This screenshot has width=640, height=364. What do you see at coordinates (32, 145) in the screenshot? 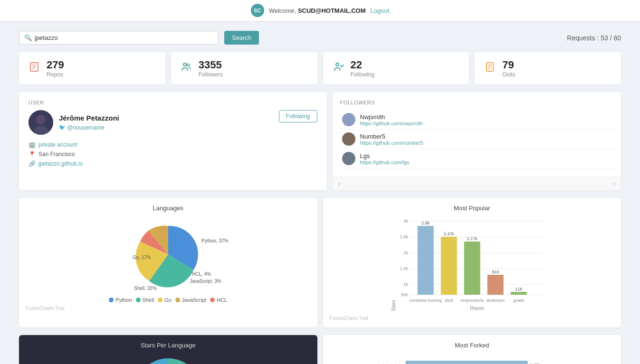
I see `building-icon: 🏢` at bounding box center [32, 145].